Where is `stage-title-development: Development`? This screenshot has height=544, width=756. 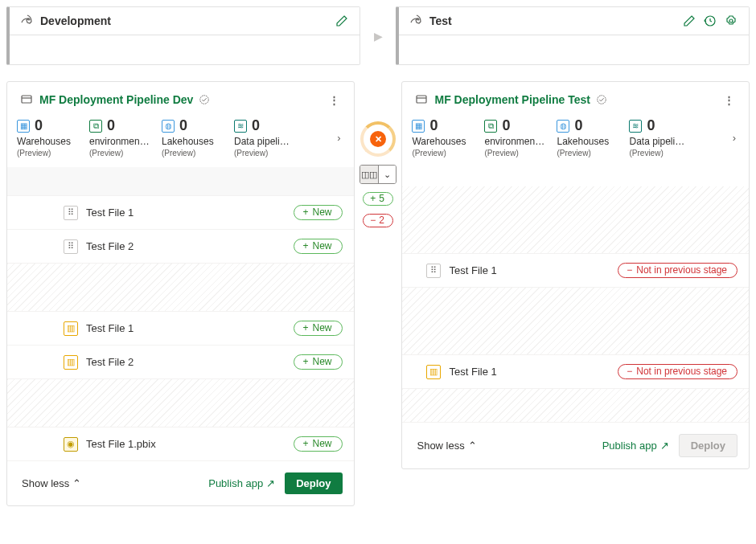
stage-title-development: Development is located at coordinates (76, 21).